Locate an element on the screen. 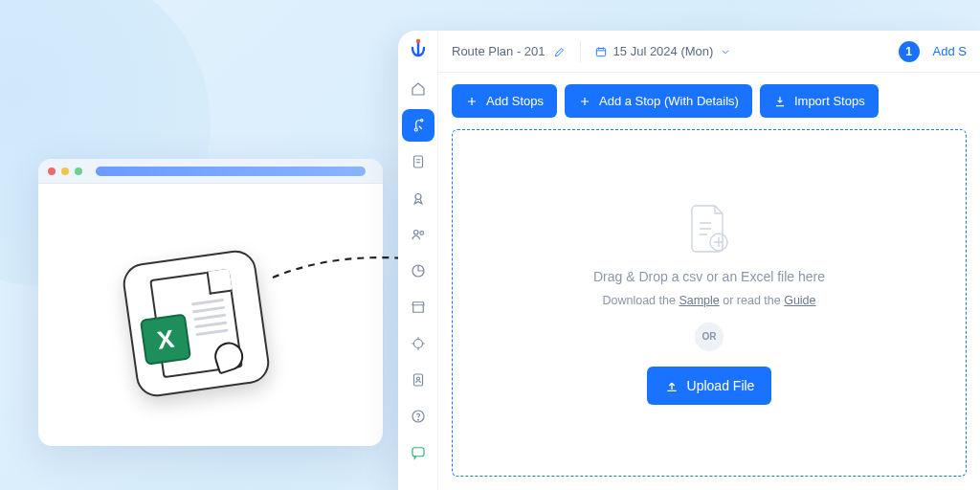 This screenshot has height=490, width=980. traffic-light-red is located at coordinates (52, 171).